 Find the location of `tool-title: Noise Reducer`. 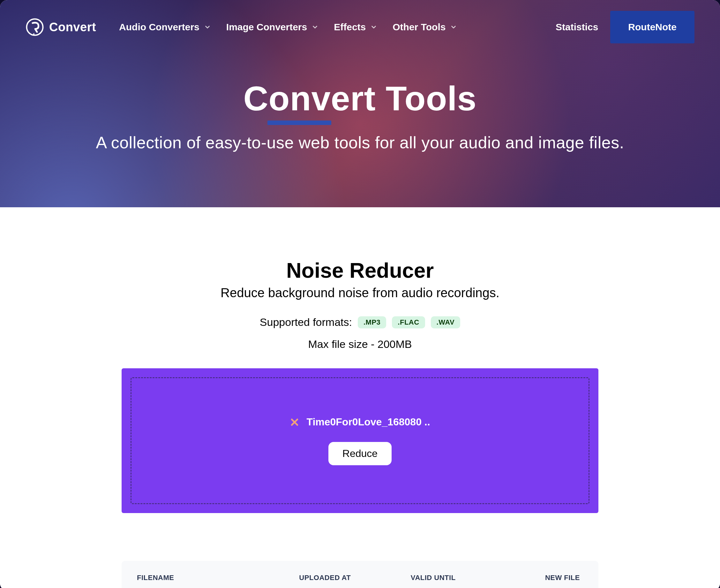

tool-title: Noise Reducer is located at coordinates (360, 270).